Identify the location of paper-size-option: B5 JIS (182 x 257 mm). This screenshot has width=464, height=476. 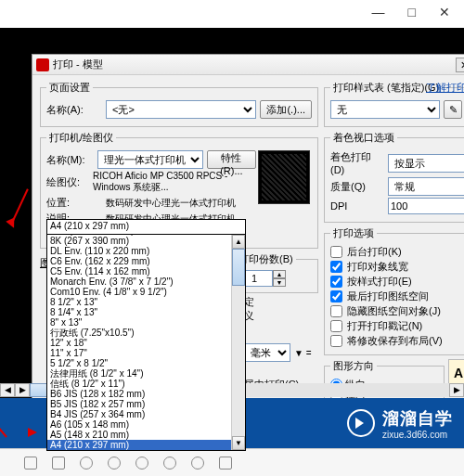
(147, 405).